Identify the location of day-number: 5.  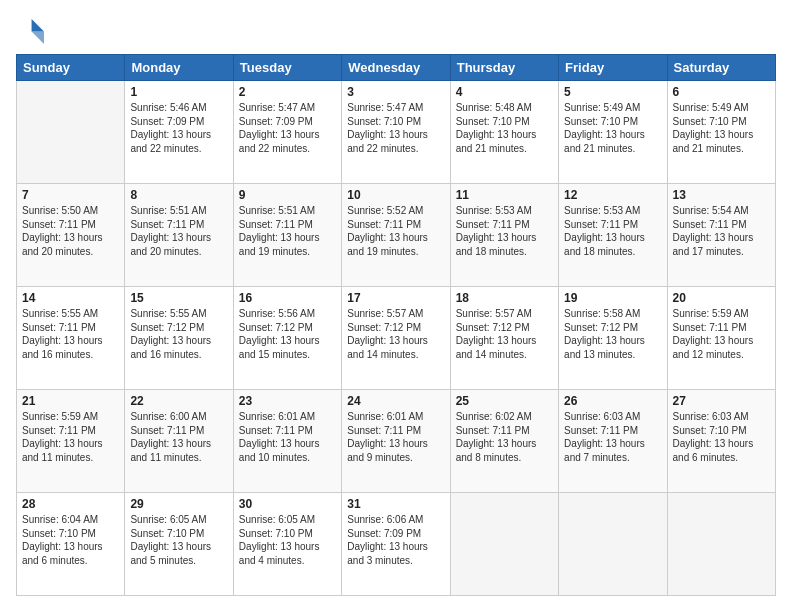
(612, 92).